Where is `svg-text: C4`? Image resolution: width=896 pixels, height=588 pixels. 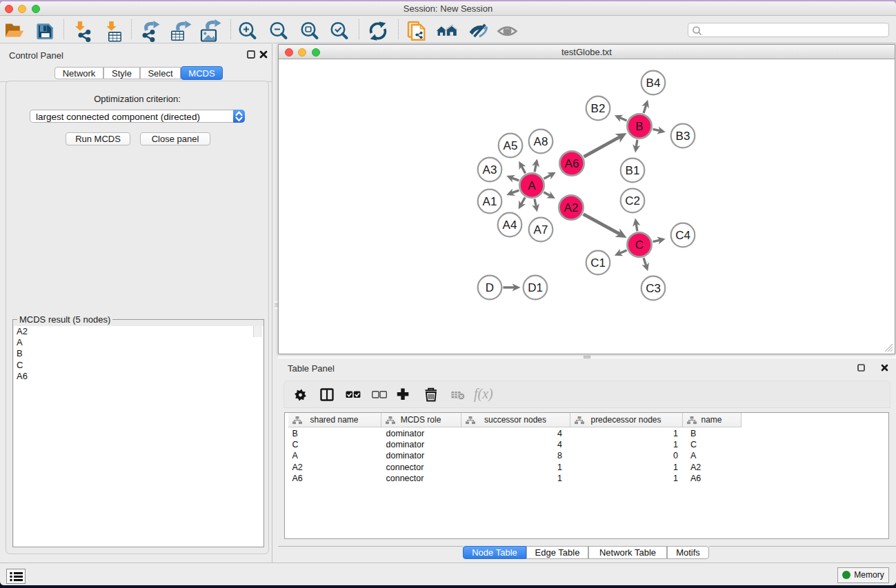 svg-text: C4 is located at coordinates (683, 236).